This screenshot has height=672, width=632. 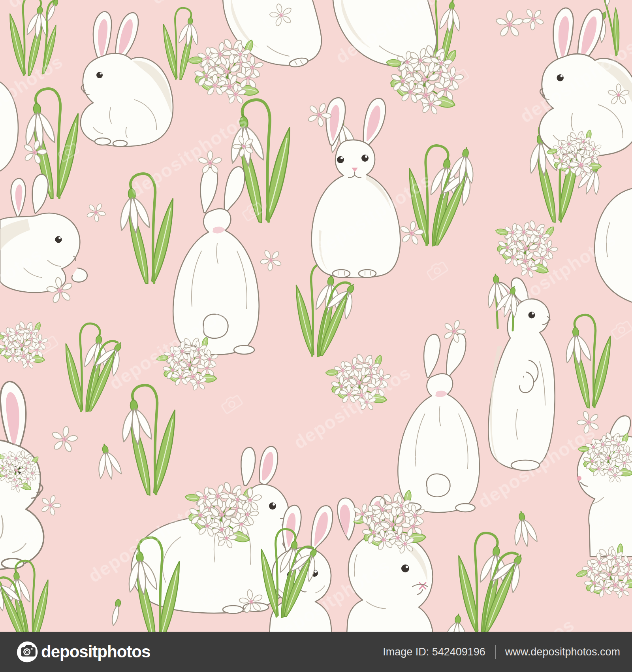 I want to click on image-id-label: Image ID: 542409196, so click(x=434, y=652).